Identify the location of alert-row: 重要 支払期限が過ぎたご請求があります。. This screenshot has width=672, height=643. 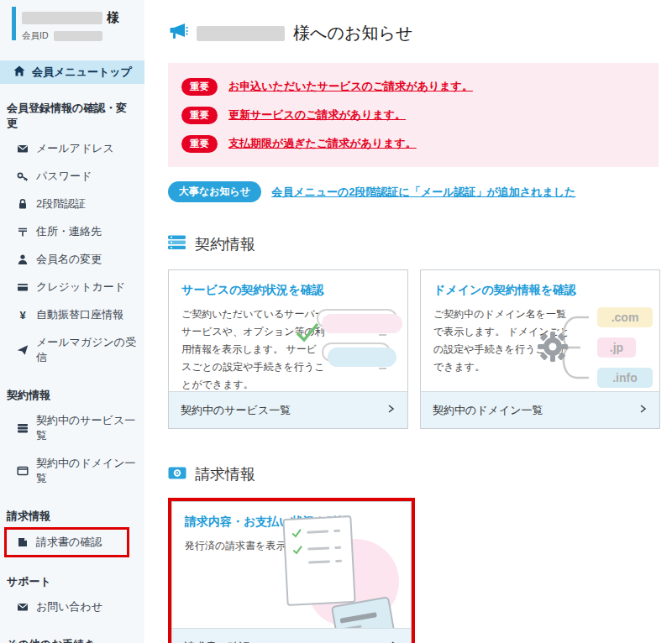
(413, 144).